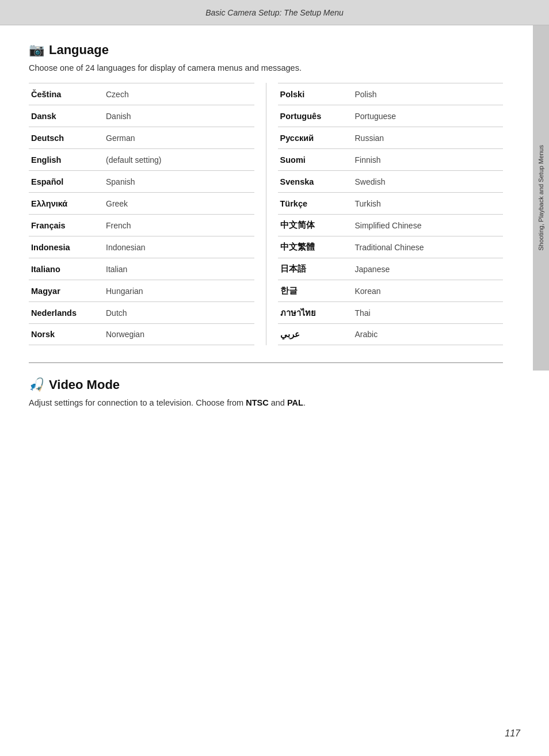  I want to click on ntsc-label: NTSC, so click(257, 403).